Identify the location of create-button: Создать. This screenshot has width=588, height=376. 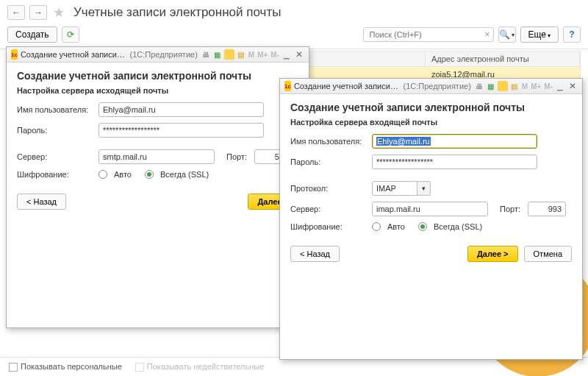
(32, 35).